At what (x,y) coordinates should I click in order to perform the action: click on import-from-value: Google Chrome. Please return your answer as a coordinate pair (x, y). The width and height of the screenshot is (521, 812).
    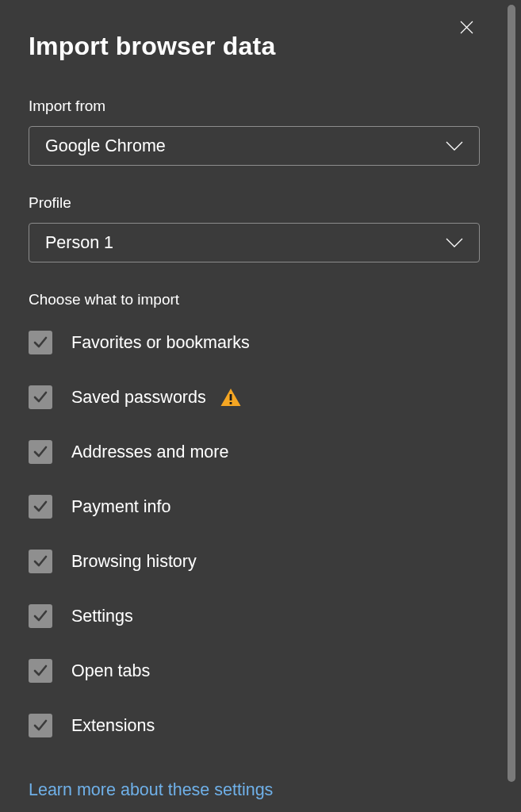
    Looking at the image, I should click on (105, 146).